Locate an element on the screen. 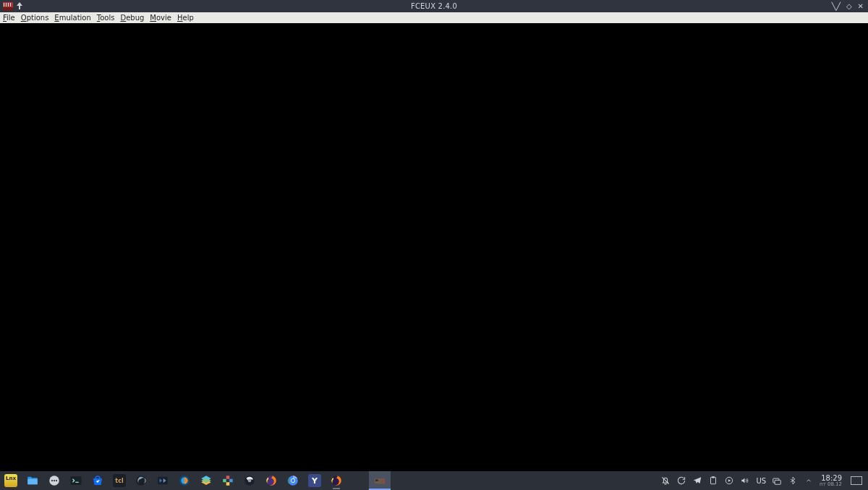 This screenshot has height=490, width=868. network-icon is located at coordinates (777, 481).